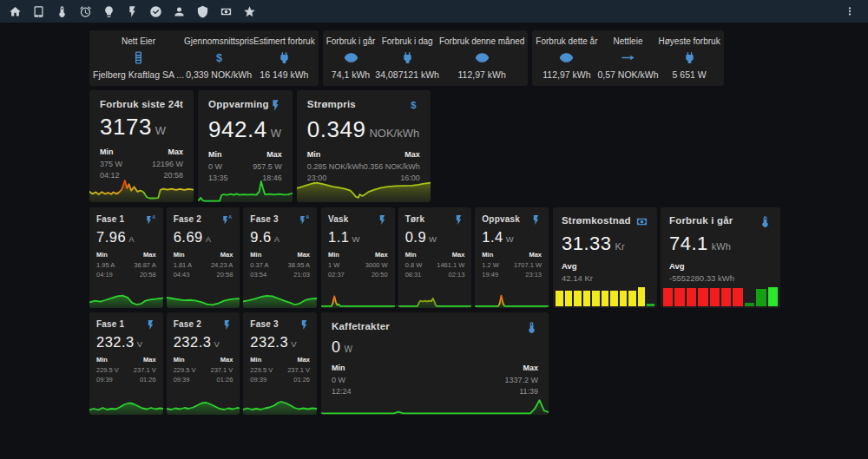  I want to click on sensor-graph-card: Strømpris$0.349NOK/kWhMin0.285 NOK/kWh23…, so click(364, 146).